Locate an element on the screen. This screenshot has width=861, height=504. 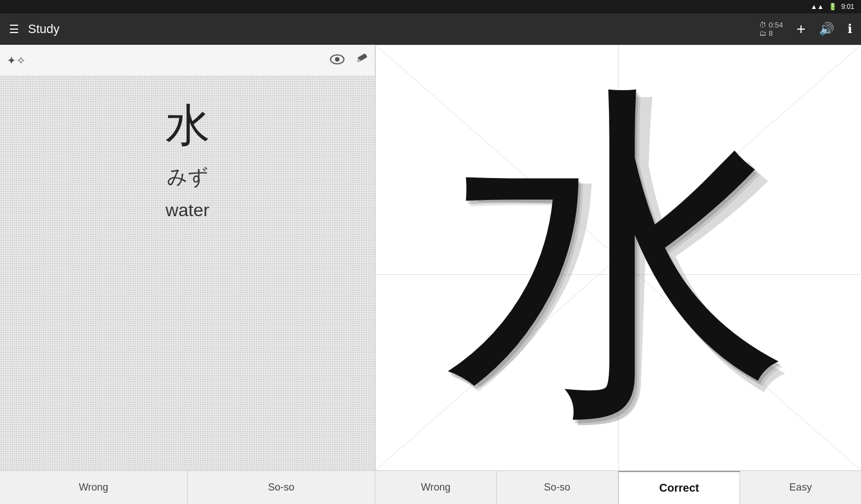
timer-info: ⏱ 0:54 🗂 8 is located at coordinates (771, 29).